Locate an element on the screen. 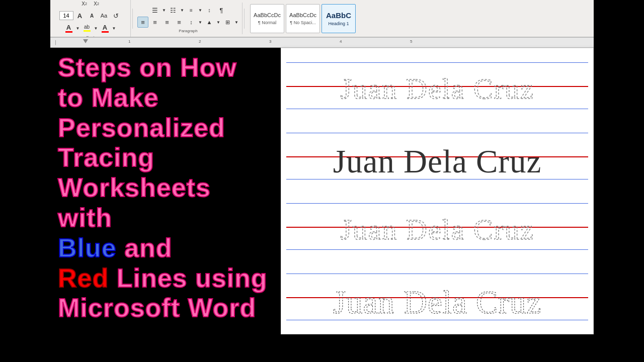 This screenshot has width=644, height=362. cursive-svg-2: Juan Dela Cruz is located at coordinates (437, 298).